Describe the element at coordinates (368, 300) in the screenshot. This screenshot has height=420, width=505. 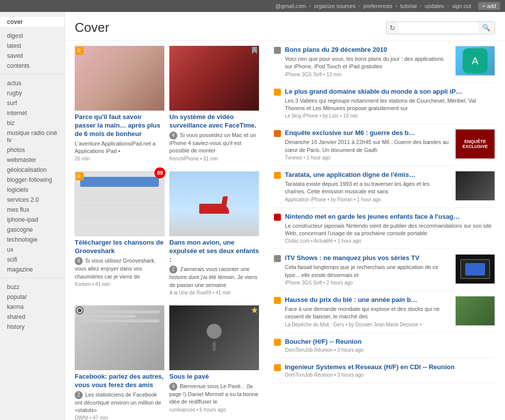
I see `news-title-7: Hausse du prix du blé : une année pain b…` at that location.